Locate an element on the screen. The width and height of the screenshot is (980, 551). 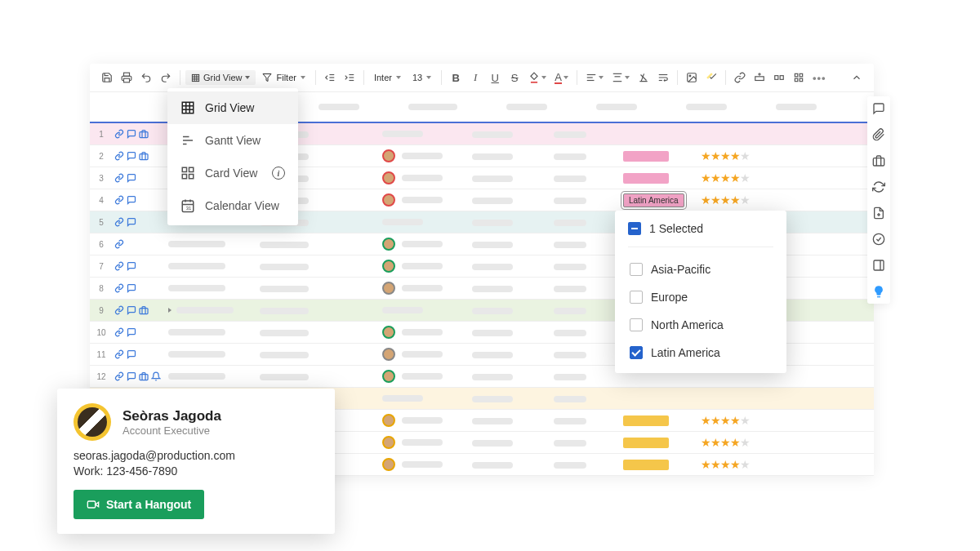
file-add-rail-icon is located at coordinates (879, 213).